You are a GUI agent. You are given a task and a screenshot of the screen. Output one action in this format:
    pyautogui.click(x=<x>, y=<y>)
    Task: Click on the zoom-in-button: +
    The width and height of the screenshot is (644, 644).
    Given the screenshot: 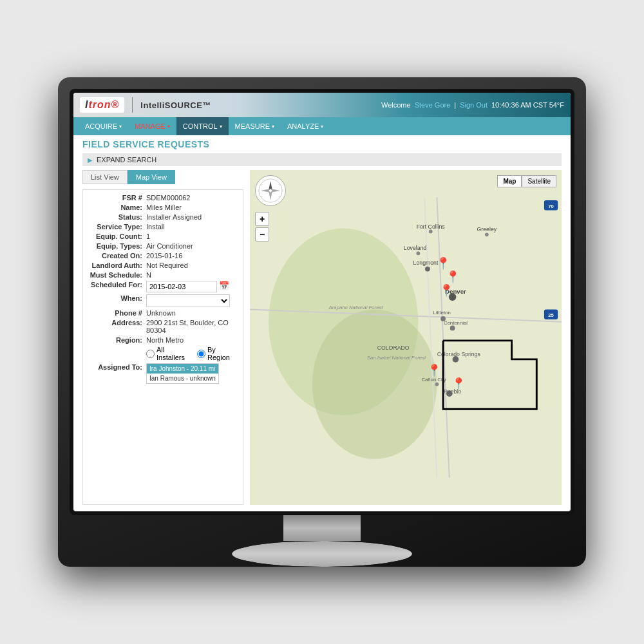 What is the action you would take?
    pyautogui.click(x=262, y=219)
    